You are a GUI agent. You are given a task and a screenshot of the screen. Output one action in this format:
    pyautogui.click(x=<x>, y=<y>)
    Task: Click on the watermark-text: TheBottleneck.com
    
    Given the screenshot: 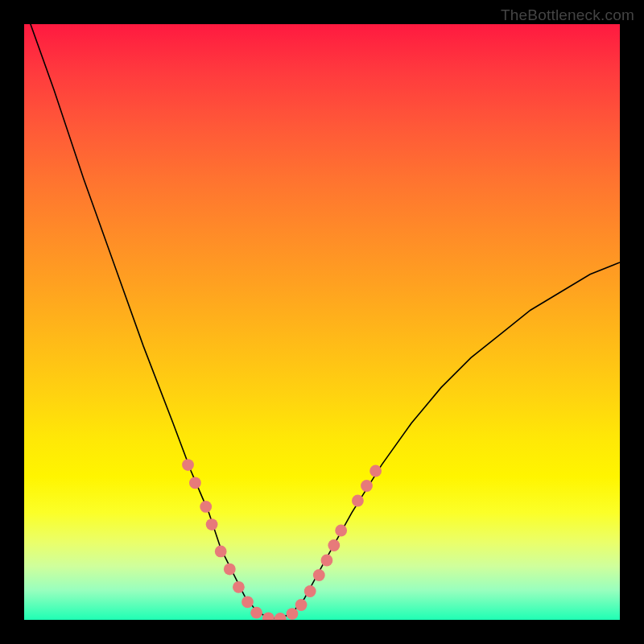 What is the action you would take?
    pyautogui.click(x=568, y=15)
    